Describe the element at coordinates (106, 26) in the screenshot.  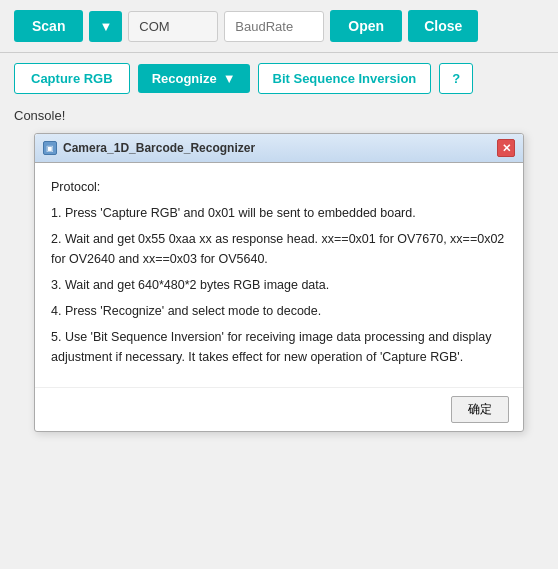
I see `chevron-down-icon: ▼` at that location.